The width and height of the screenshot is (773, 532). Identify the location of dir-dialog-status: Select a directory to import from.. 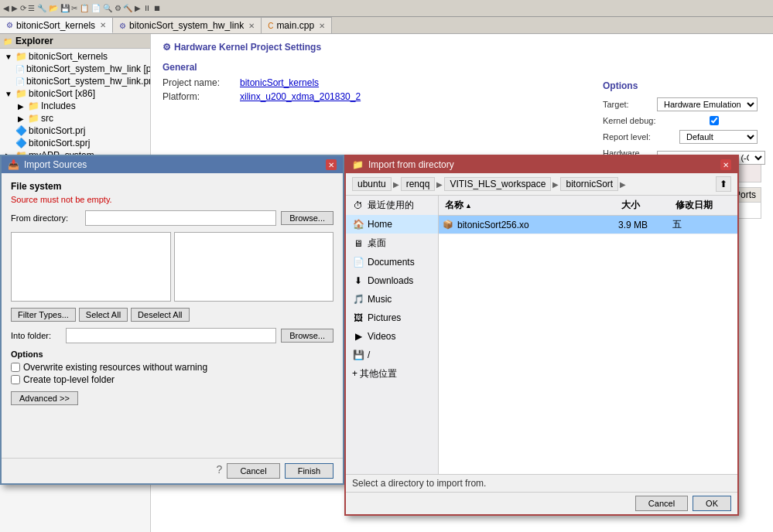
(542, 483).